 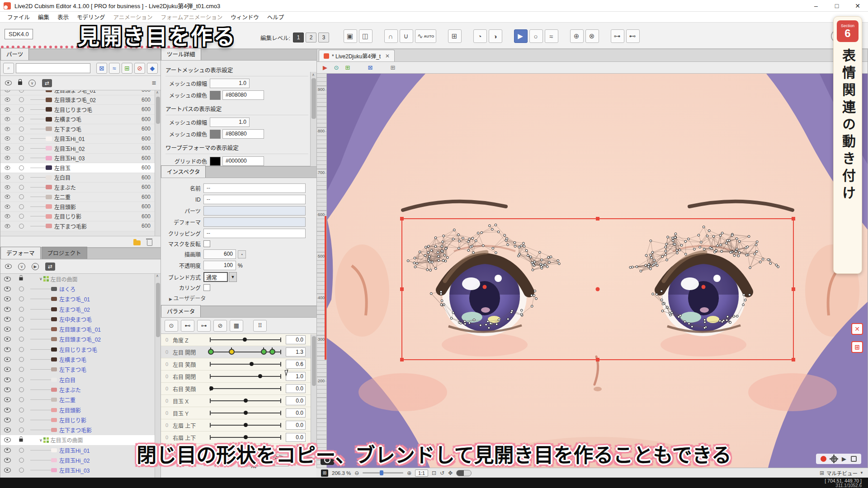 What do you see at coordinates (152, 68) in the screenshot?
I see `parts-filter-icon: ◆` at bounding box center [152, 68].